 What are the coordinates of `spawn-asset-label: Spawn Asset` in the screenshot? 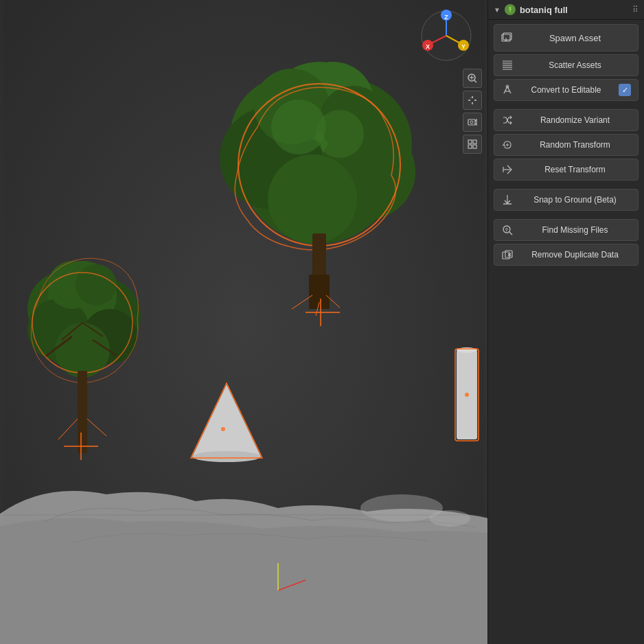 It's located at (575, 38).